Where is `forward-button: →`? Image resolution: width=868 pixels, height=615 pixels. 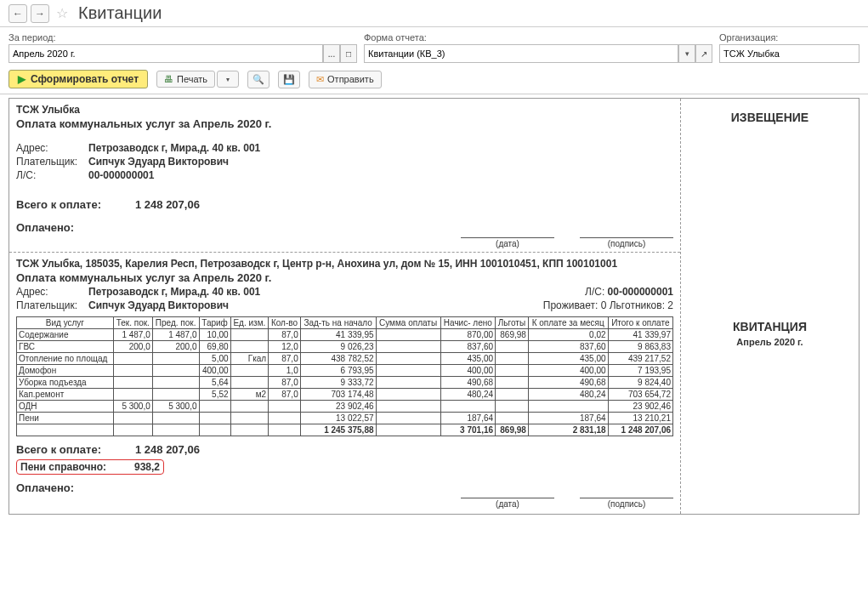
forward-button: → is located at coordinates (40, 14).